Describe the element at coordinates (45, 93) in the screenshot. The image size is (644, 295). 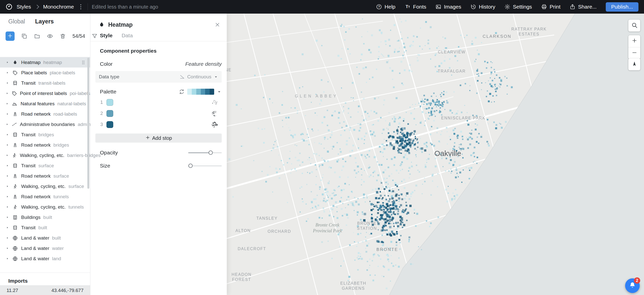
I see `layer-row-3-poi-labels: Point of interest labelspoi-labels` at that location.